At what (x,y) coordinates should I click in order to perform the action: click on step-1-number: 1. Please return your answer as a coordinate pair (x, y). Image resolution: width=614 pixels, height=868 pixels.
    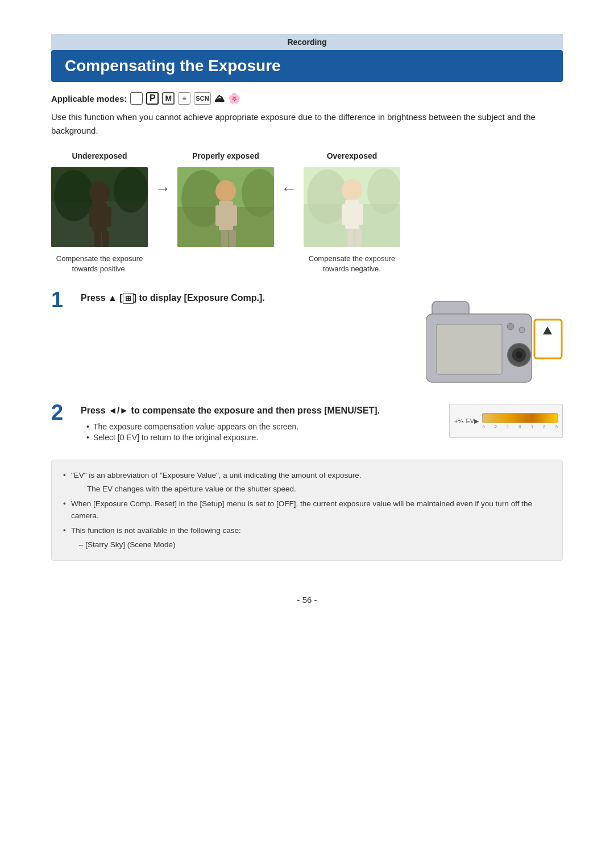
    Looking at the image, I should click on (61, 300).